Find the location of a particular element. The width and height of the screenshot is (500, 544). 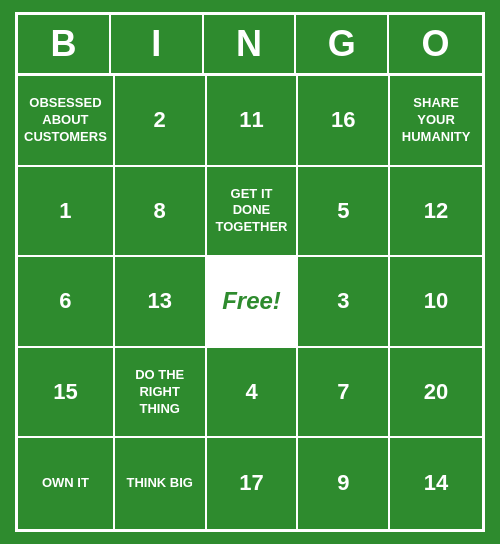

bingo-cell: SHARE YOUR HUMANITY is located at coordinates (436, 122).